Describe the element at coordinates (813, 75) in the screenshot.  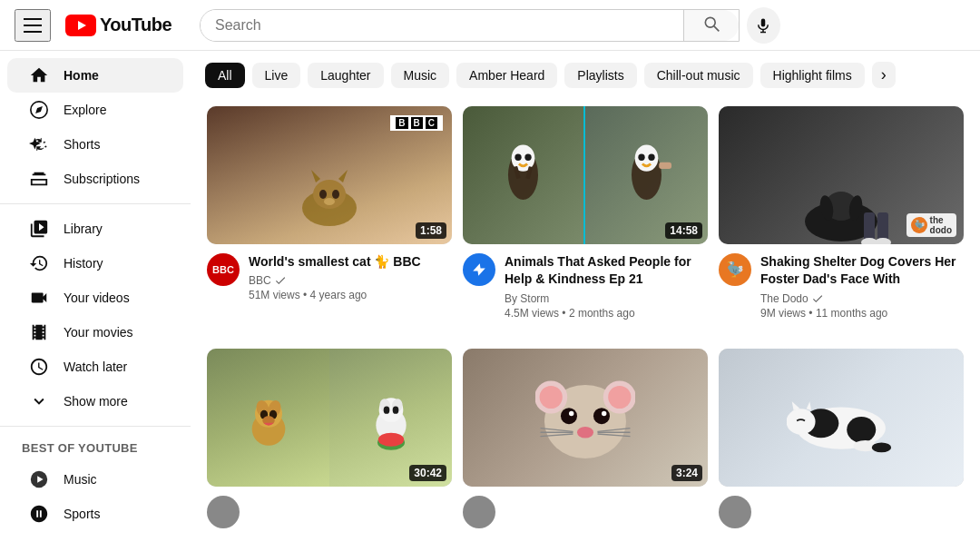
I see `chip-highlight-films: Highlight films` at that location.